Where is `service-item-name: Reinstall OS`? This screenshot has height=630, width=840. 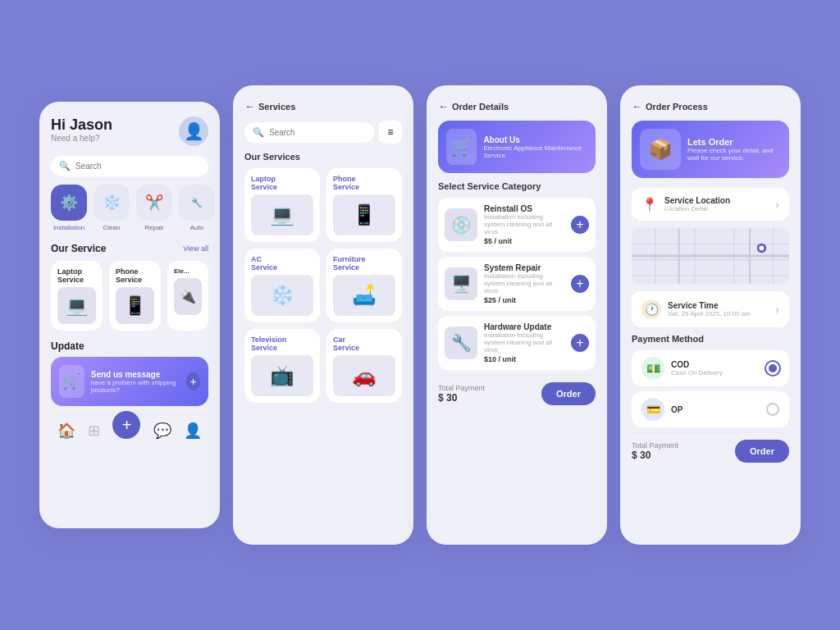
service-item-name: Reinstall OS is located at coordinates (524, 208).